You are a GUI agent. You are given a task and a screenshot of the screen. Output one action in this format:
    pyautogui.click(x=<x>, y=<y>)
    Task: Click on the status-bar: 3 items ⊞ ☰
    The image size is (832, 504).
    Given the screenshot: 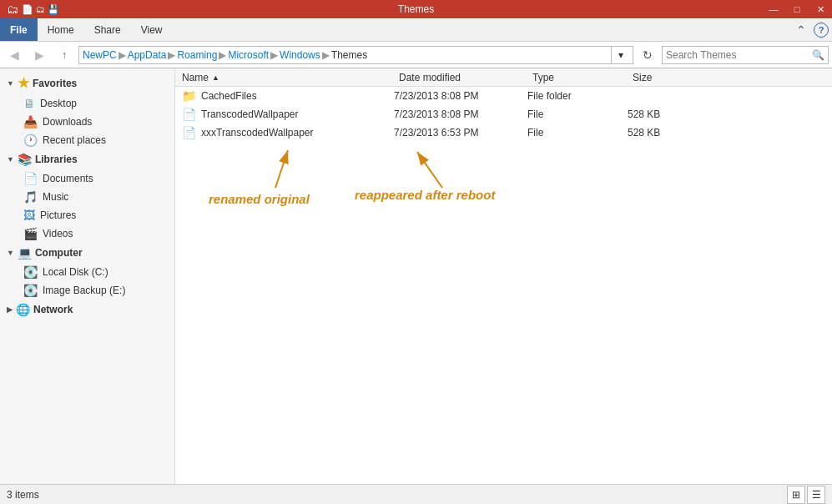 What is the action you would take?
    pyautogui.click(x=416, y=494)
    